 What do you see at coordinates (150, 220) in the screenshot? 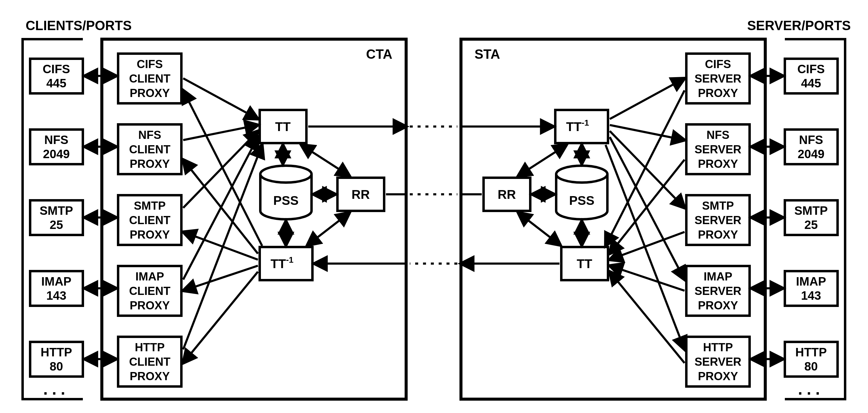
I see `smtp-client-proxy-l2: CLIENT` at bounding box center [150, 220].